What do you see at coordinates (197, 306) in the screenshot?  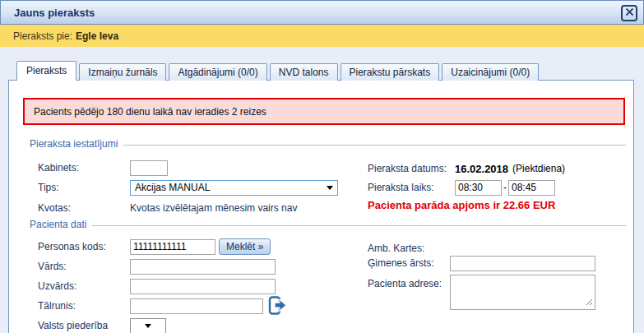 I see `talrunis-input` at bounding box center [197, 306].